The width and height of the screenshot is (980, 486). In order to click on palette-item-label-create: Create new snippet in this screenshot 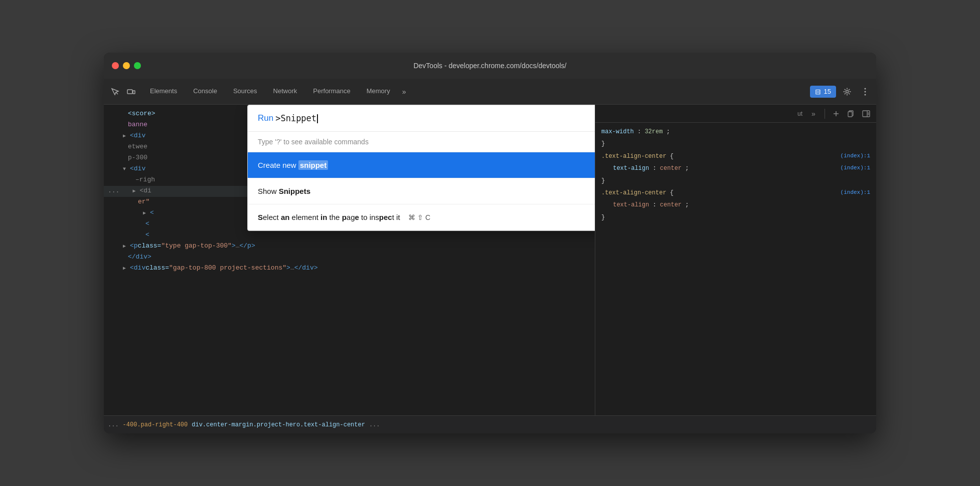, I will do `click(293, 165)`.